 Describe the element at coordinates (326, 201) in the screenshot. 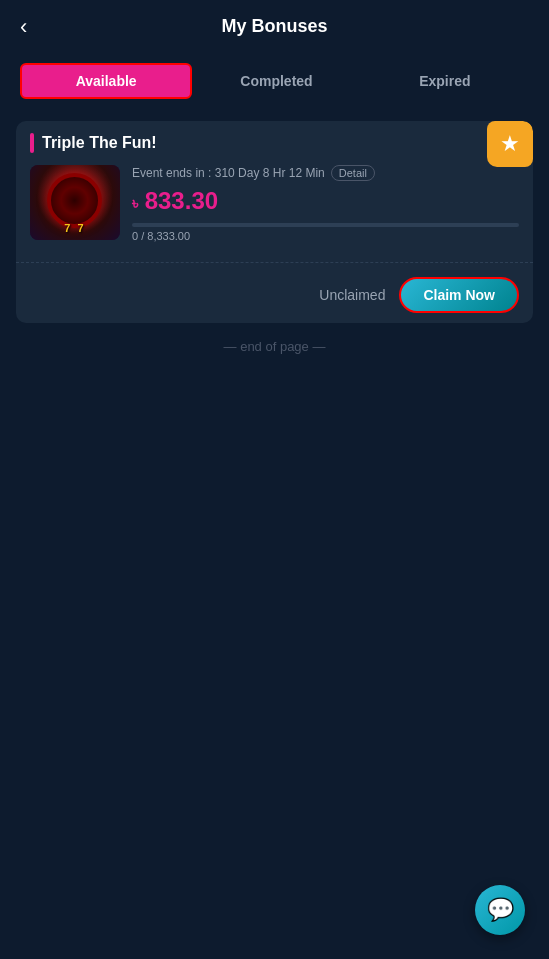

I see `bonus-amount: ৳ 833.30` at that location.